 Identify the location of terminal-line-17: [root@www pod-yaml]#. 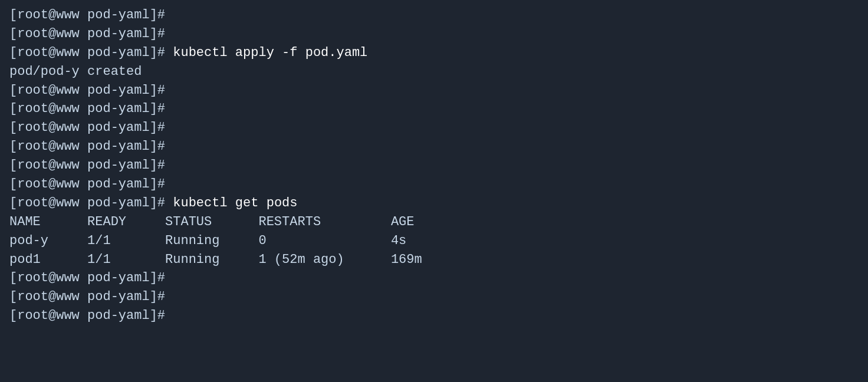
(434, 316).